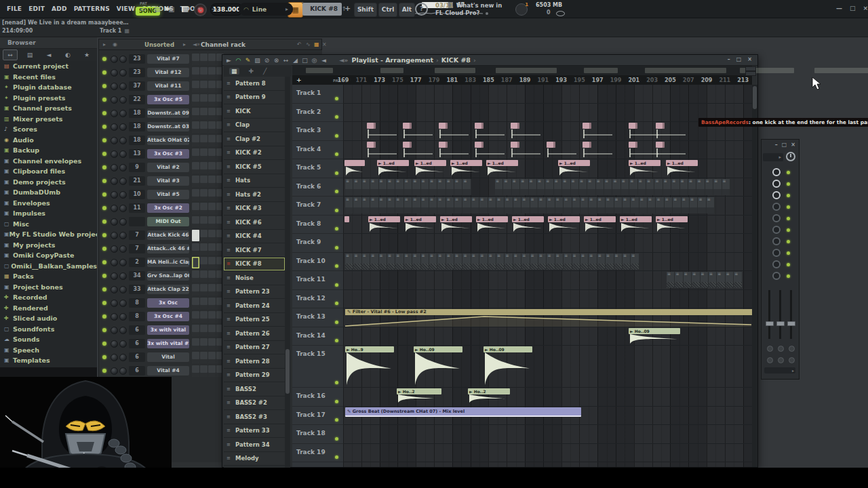  Describe the element at coordinates (254, 333) in the screenshot. I see `pattern-item: ≡Pattern 26` at that location.